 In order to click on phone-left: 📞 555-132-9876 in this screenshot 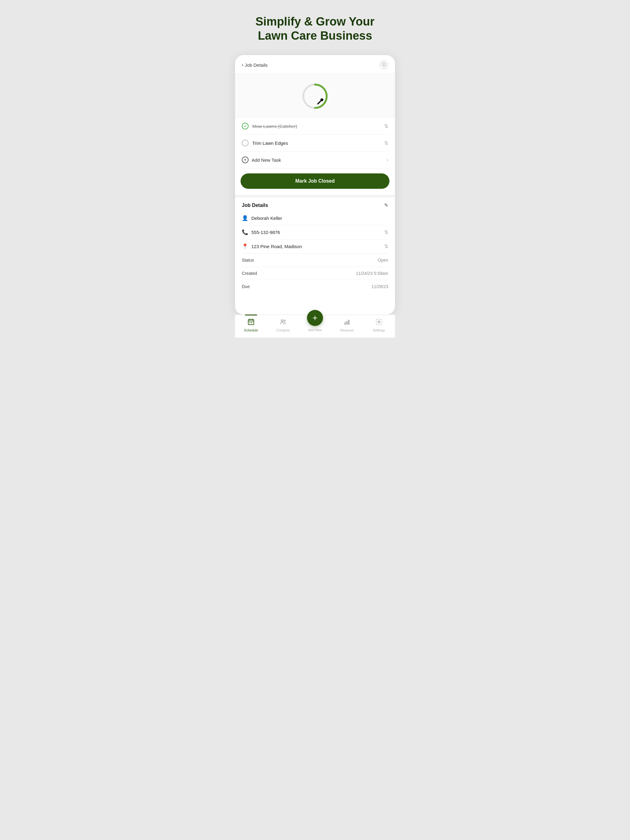, I will do `click(261, 232)`.